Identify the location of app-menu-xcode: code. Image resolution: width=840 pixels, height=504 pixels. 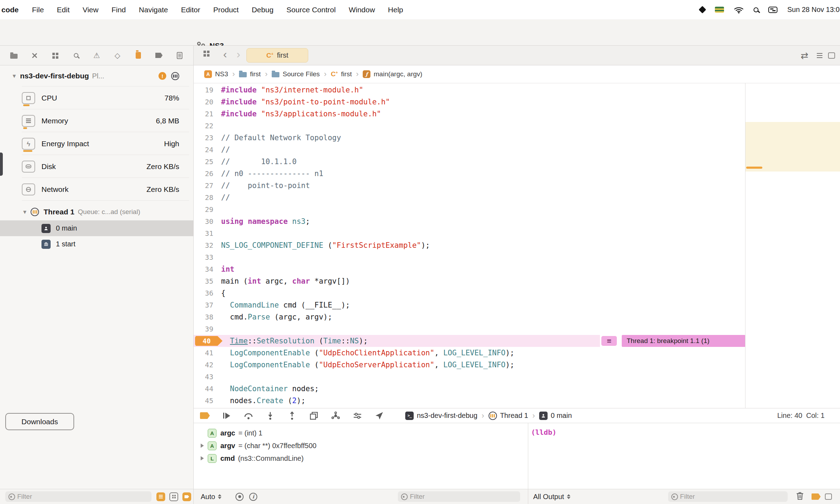
(10, 10).